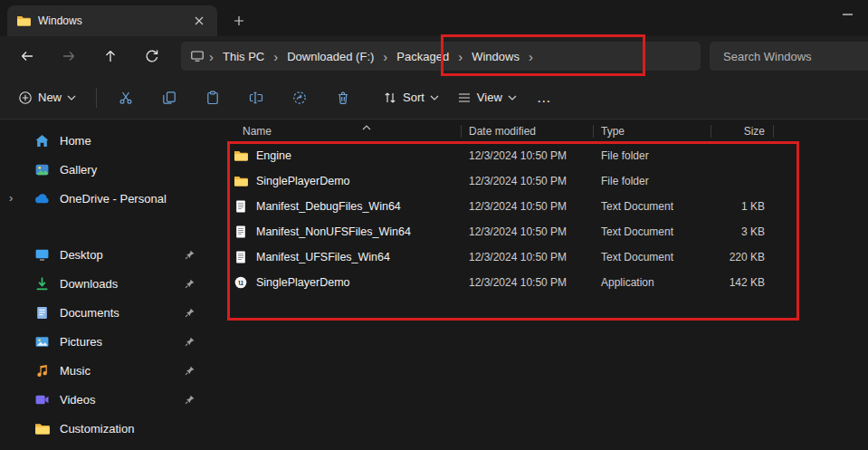 This screenshot has height=450, width=868. I want to click on folder-icon, so click(24, 21).